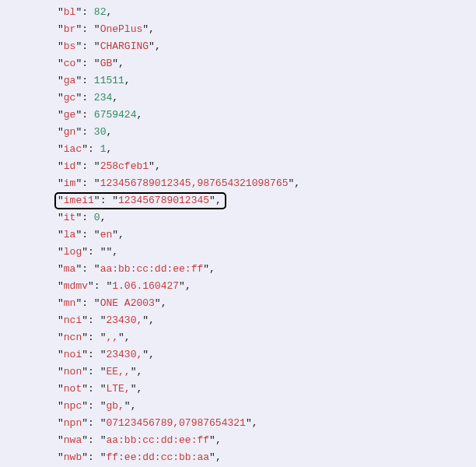  What do you see at coordinates (267, 252) in the screenshot?
I see `json-line: "log": "",` at bounding box center [267, 252].